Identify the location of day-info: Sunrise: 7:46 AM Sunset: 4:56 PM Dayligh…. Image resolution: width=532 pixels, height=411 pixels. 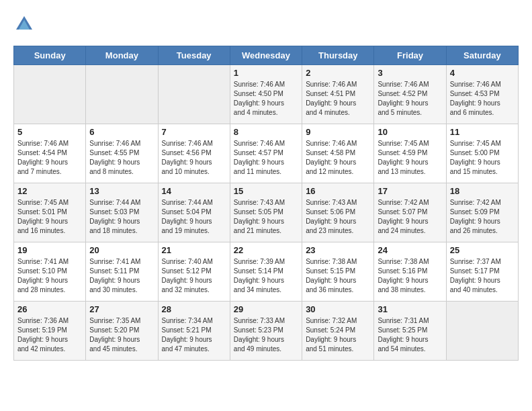
(194, 158).